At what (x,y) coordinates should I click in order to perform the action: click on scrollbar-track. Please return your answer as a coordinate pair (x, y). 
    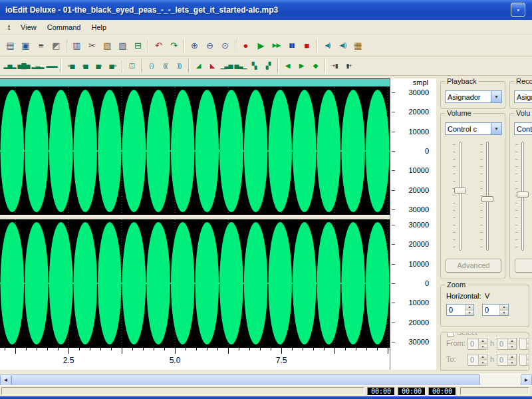
    Looking at the image, I should click on (266, 380).